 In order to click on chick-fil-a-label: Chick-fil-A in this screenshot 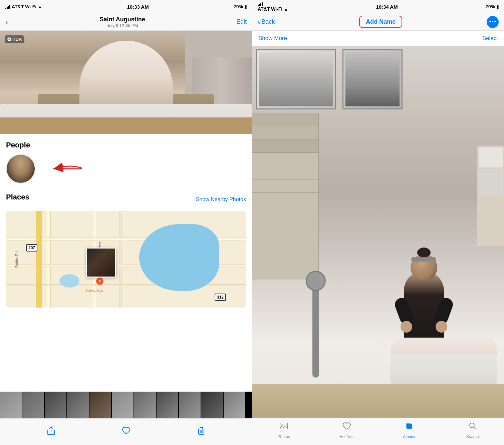, I will do `click(94, 291)`.